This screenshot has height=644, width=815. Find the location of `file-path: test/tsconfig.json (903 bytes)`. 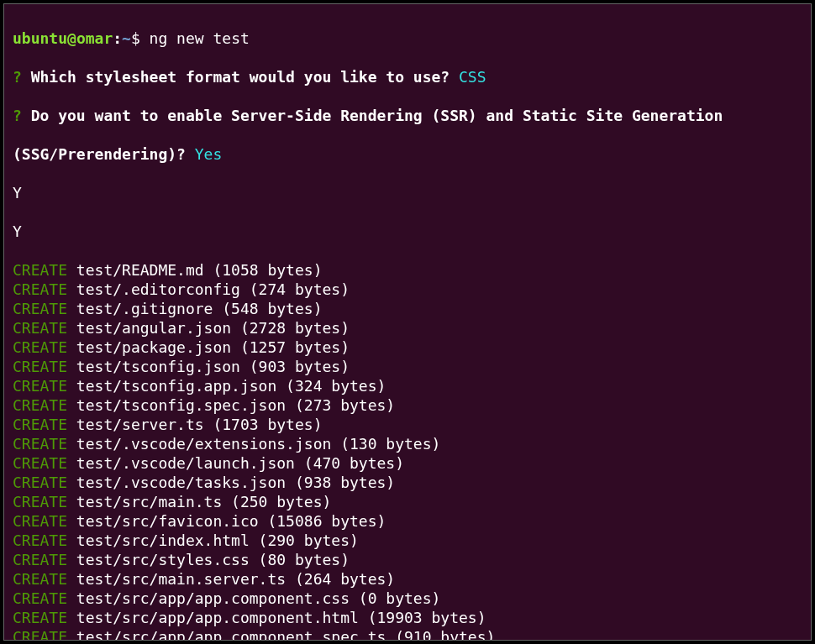

file-path: test/tsconfig.json (903 bytes) is located at coordinates (208, 366).